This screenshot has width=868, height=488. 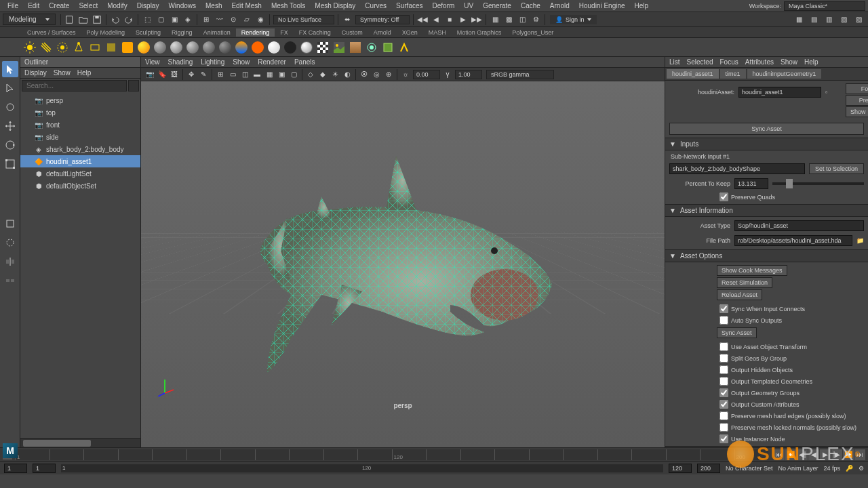 I want to click on outliner-item-houdini-asset1: 🔶houdini_asset1, so click(x=80, y=161).